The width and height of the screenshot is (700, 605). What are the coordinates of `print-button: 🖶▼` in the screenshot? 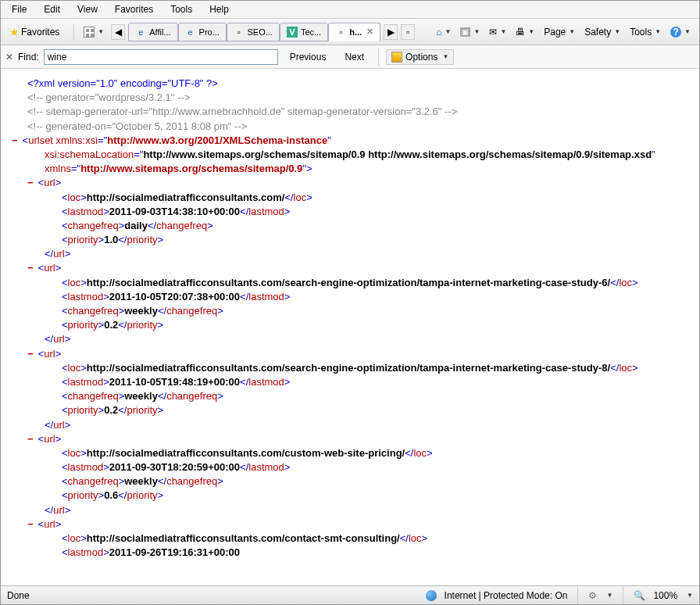 It's located at (525, 32).